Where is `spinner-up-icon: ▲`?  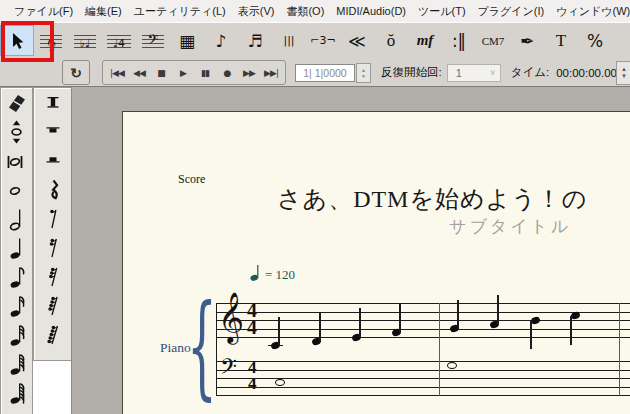
spinner-up-icon: ▲ is located at coordinates (624, 70).